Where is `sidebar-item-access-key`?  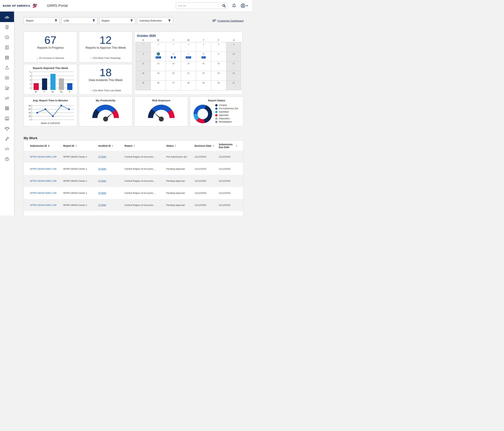
sidebar-item-access-key is located at coordinates (7, 139).